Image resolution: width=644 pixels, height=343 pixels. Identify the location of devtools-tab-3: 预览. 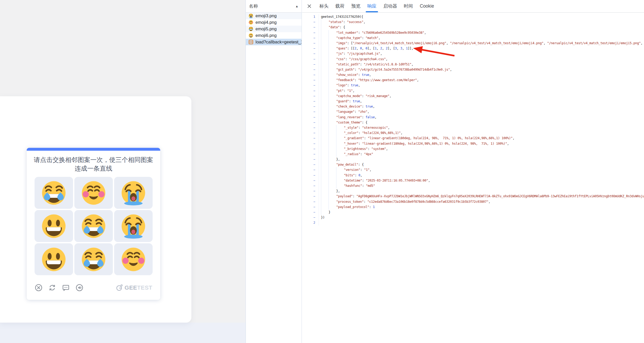
(356, 6).